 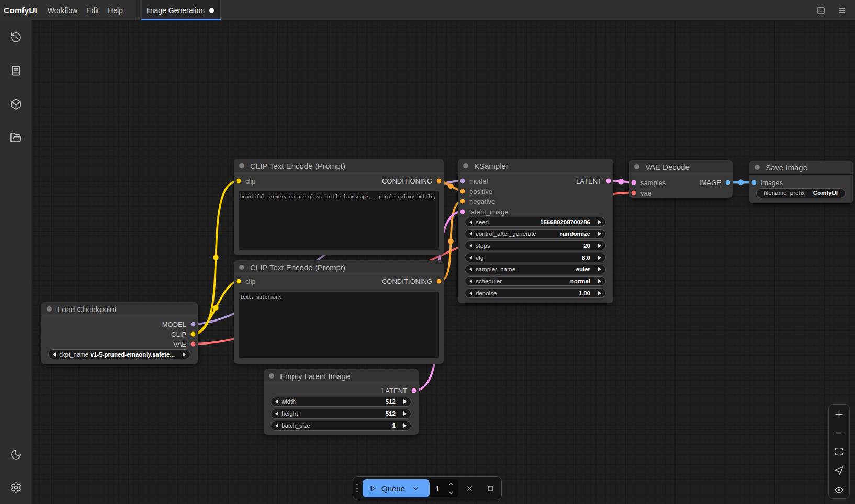 What do you see at coordinates (415, 488) in the screenshot?
I see `chevron-down-icon` at bounding box center [415, 488].